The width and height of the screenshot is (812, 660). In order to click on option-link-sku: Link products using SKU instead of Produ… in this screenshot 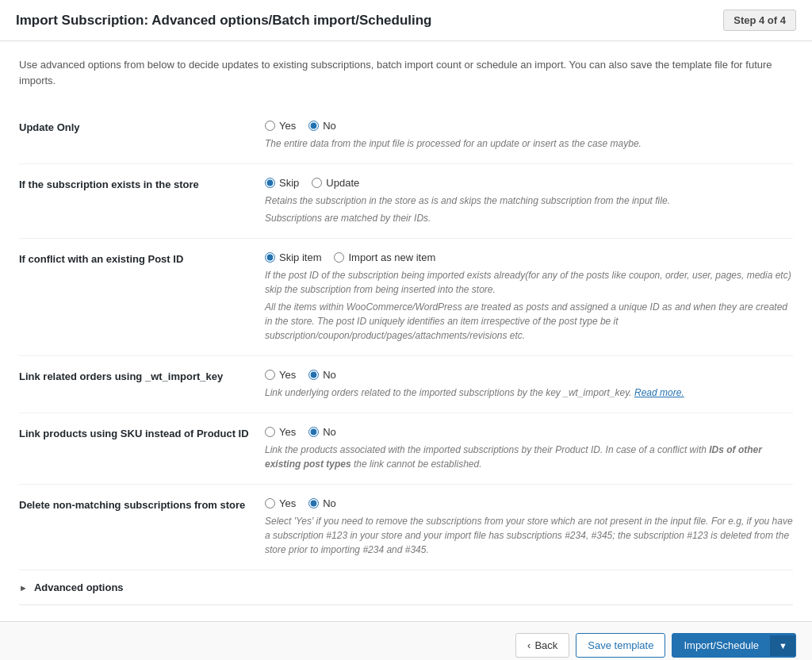, I will do `click(406, 449)`.